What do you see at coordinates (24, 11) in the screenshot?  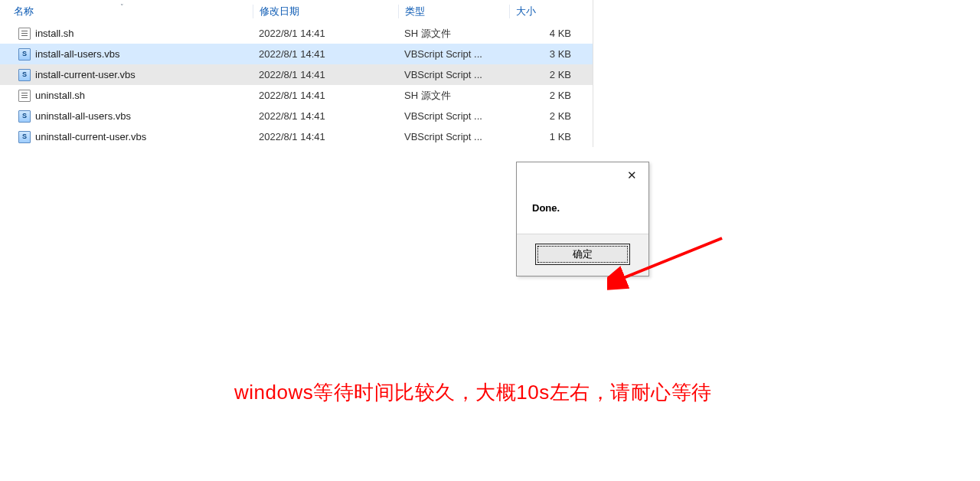 I see `column-header-name-label: 名称` at bounding box center [24, 11].